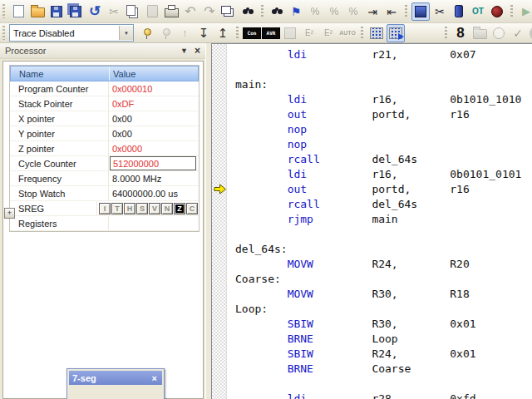  What do you see at coordinates (153, 163) in the screenshot?
I see `cycle-counter-input: 512000000` at bounding box center [153, 163].